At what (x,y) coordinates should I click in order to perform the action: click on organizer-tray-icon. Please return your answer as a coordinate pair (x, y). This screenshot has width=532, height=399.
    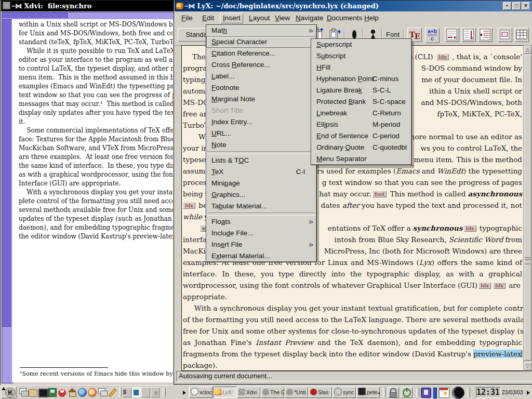
    Looking at the image, I should click on (444, 393).